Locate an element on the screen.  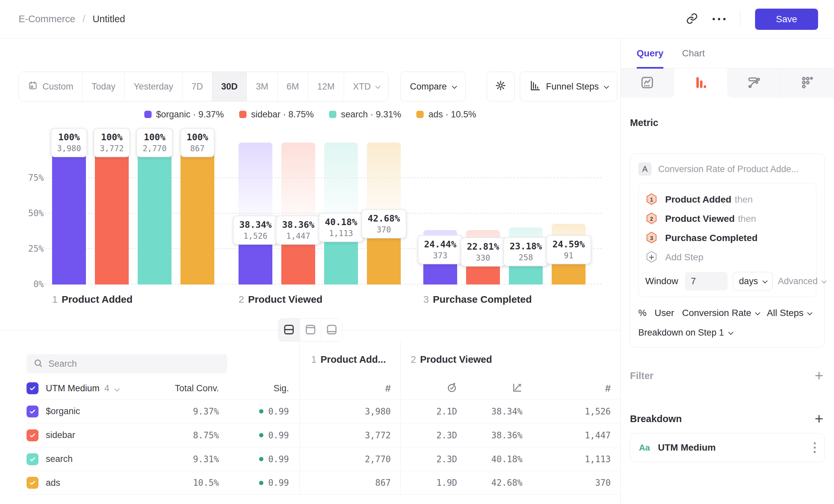
group-by-selector: UTM Medium 4 is located at coordinates (82, 388).